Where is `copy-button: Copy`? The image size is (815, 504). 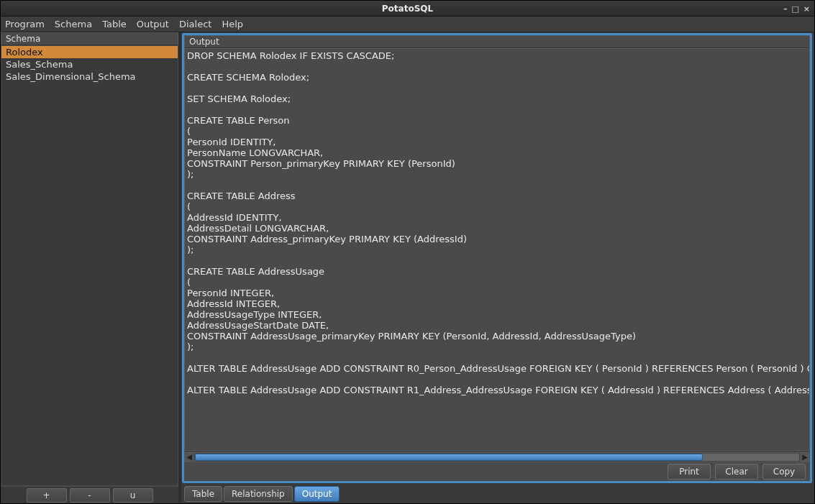
copy-button: Copy is located at coordinates (784, 472).